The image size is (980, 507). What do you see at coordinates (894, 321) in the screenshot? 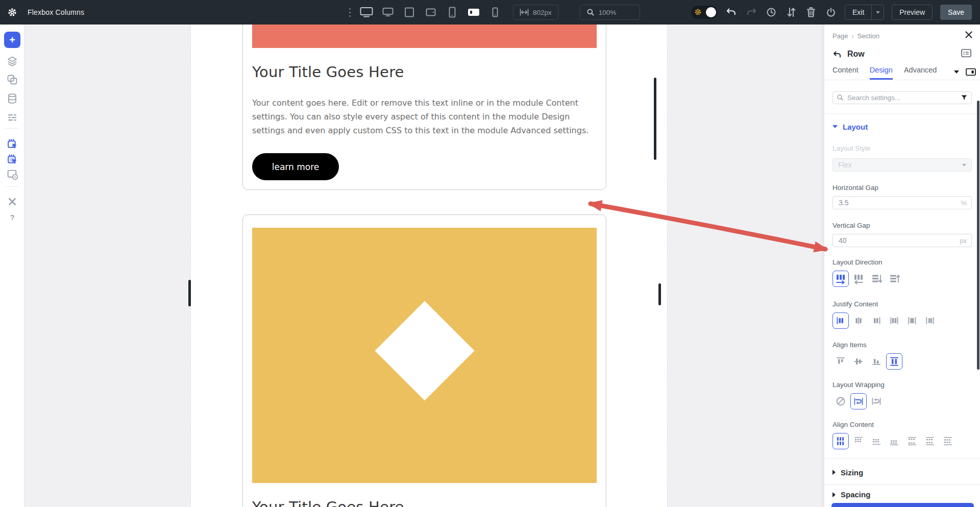
I see `justify-space-between-icon` at bounding box center [894, 321].